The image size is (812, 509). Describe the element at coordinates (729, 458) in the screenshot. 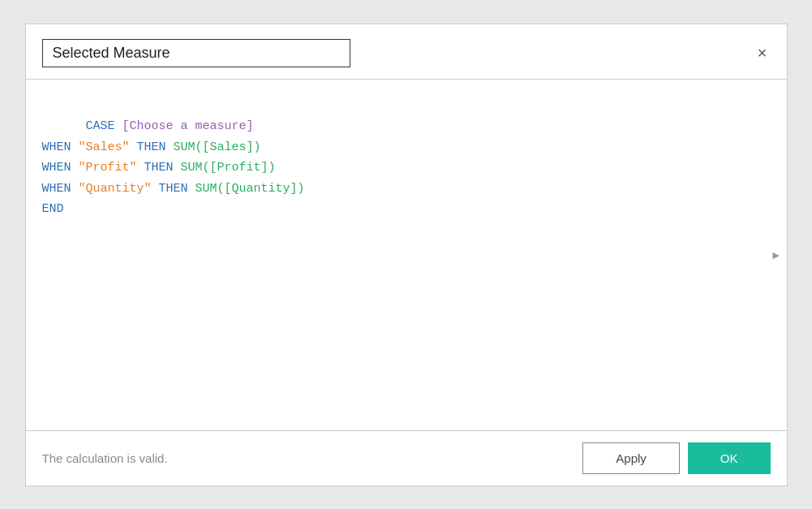

I see `ok-button: OK` at that location.